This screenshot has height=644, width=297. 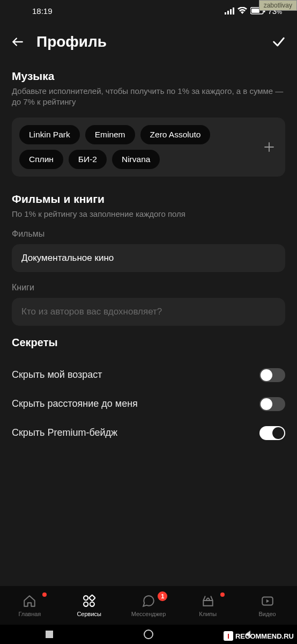 What do you see at coordinates (208, 601) in the screenshot?
I see `clips-icon` at bounding box center [208, 601].